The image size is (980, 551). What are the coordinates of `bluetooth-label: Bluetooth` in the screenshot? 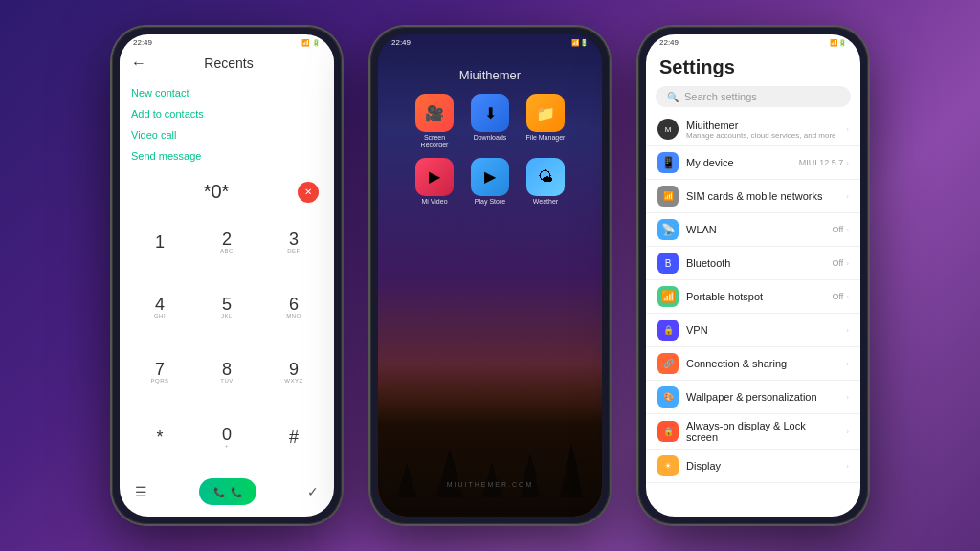 It's located at (755, 263).